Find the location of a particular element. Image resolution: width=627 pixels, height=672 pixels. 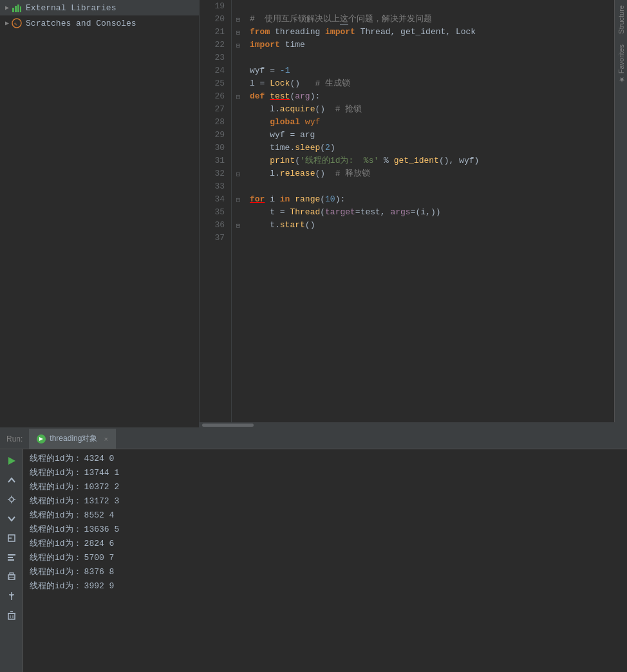

fn-start: start is located at coordinates (292, 225).